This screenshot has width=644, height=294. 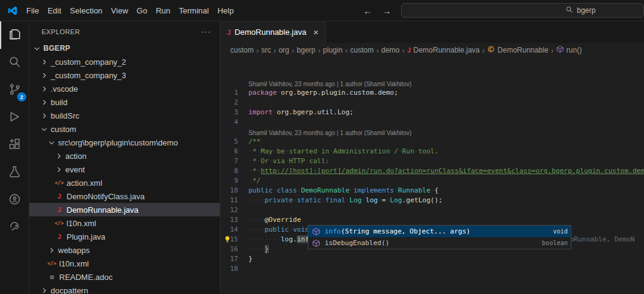 What do you see at coordinates (89, 62) in the screenshot?
I see `tree-item-label: _custom_company_2` at bounding box center [89, 62].